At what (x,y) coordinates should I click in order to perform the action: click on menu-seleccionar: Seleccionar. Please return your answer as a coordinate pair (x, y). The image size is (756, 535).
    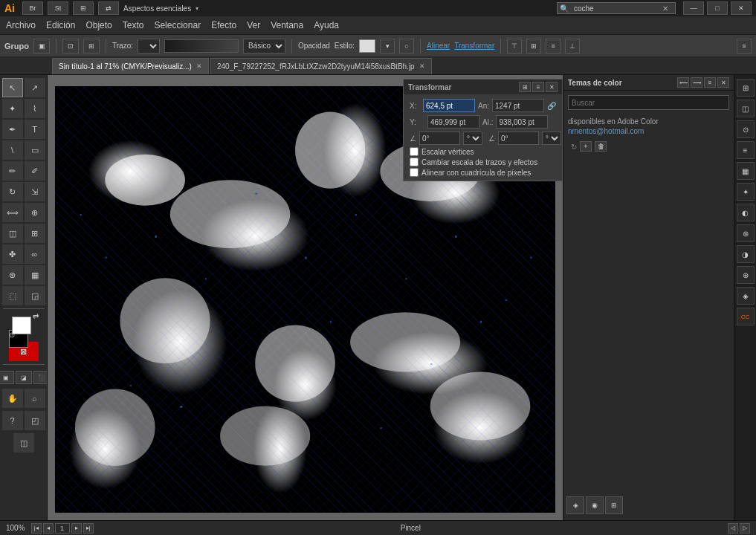
    Looking at the image, I should click on (177, 25).